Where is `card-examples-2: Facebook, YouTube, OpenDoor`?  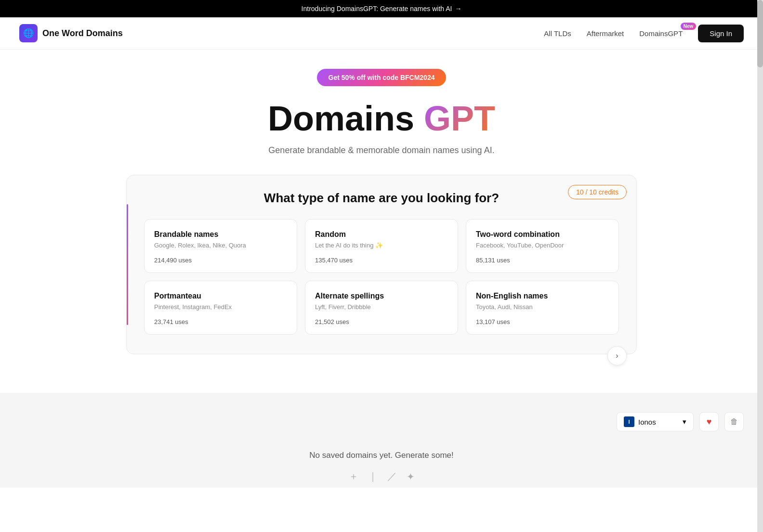 card-examples-2: Facebook, YouTube, OpenDoor is located at coordinates (542, 246).